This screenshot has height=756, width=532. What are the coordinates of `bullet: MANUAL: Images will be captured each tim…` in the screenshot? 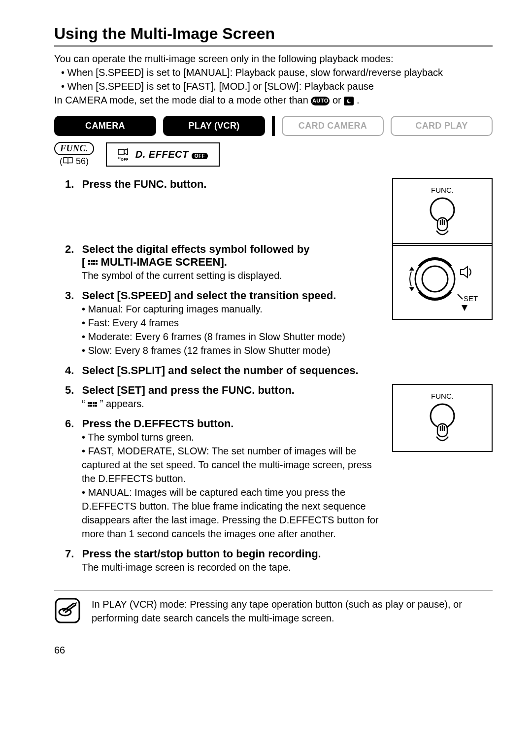 It's located at (231, 513).